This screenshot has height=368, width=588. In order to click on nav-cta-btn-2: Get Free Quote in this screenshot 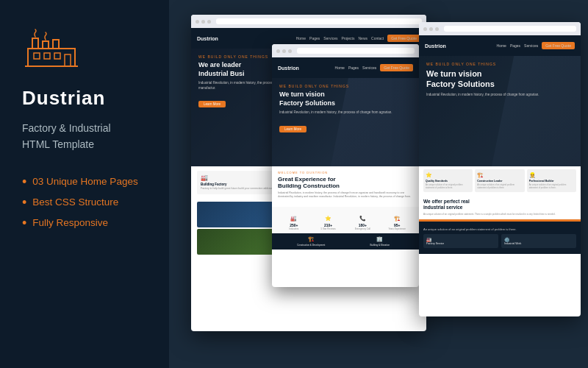, I will do `click(397, 68)`.